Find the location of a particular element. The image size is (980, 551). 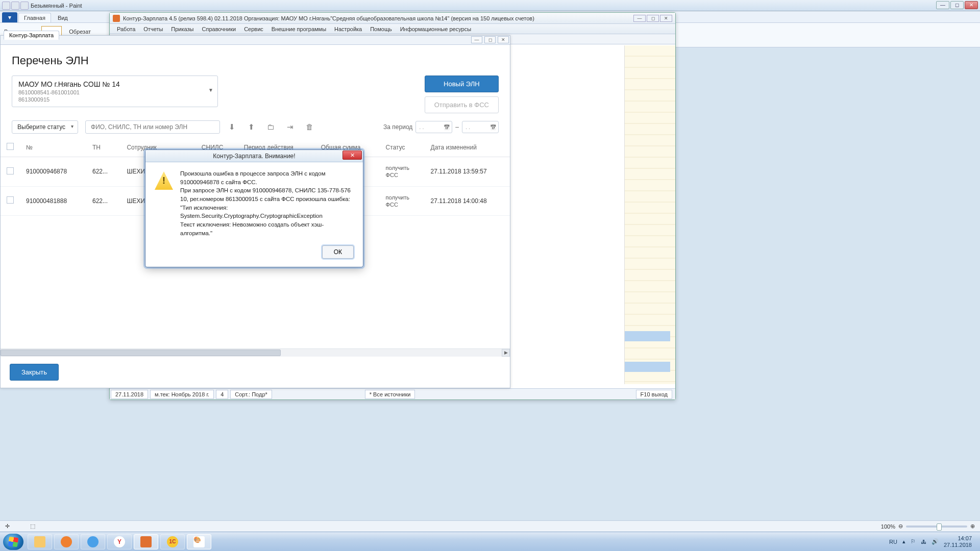

delete-icon: 🗑 is located at coordinates (309, 127).